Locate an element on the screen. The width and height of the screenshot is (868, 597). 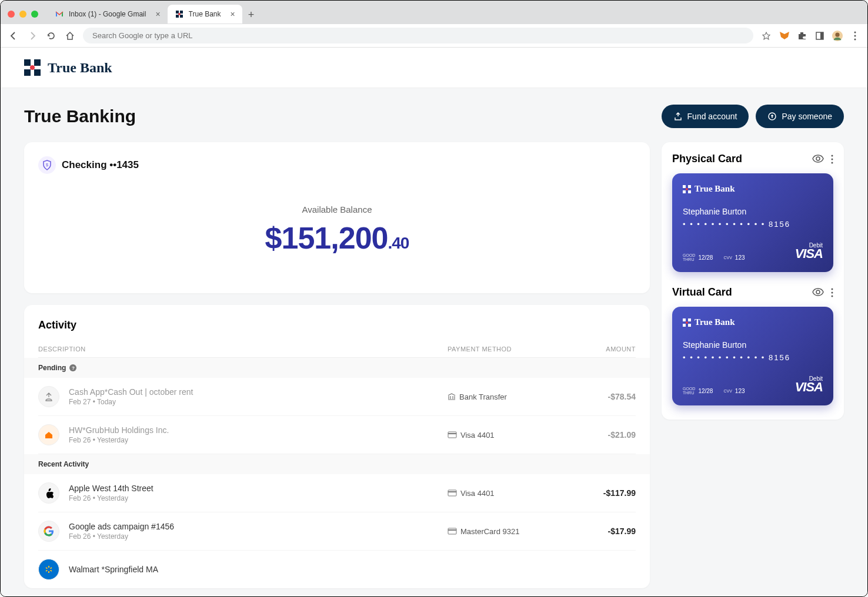
extensions-icon is located at coordinates (802, 36).